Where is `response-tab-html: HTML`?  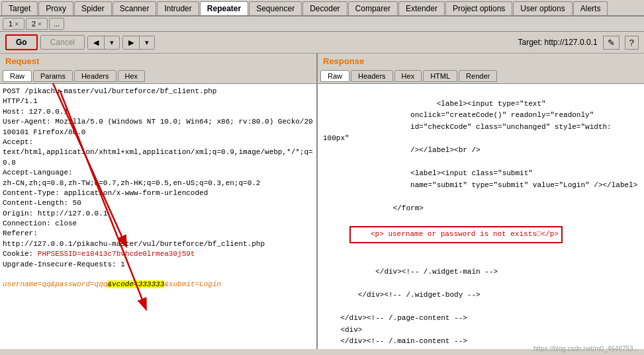
response-tab-html: HTML is located at coordinates (440, 76).